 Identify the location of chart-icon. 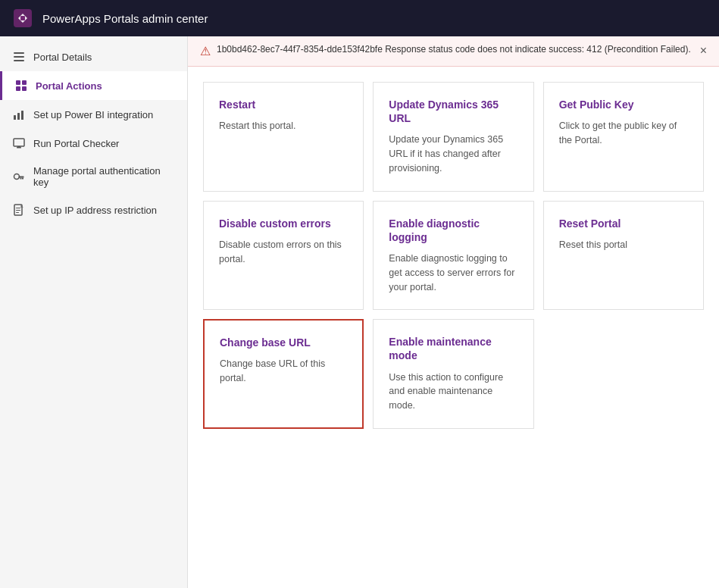
(19, 114).